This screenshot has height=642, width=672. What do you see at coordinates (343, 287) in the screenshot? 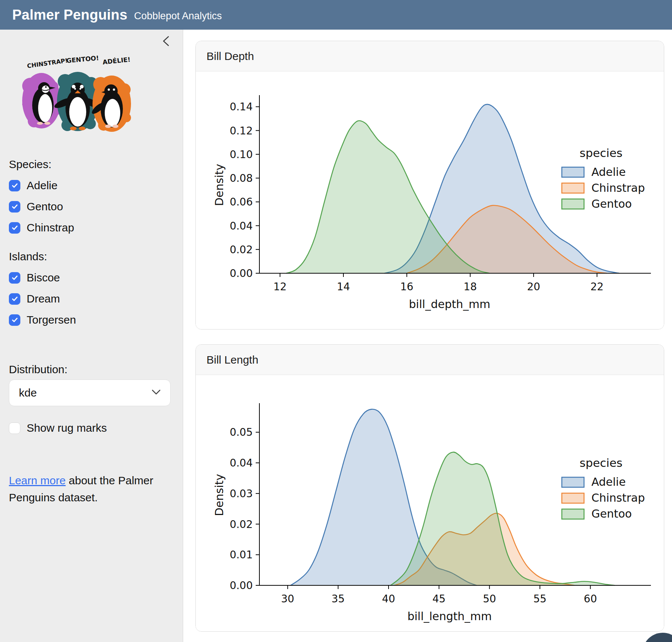
I see `svg-text: 14` at bounding box center [343, 287].